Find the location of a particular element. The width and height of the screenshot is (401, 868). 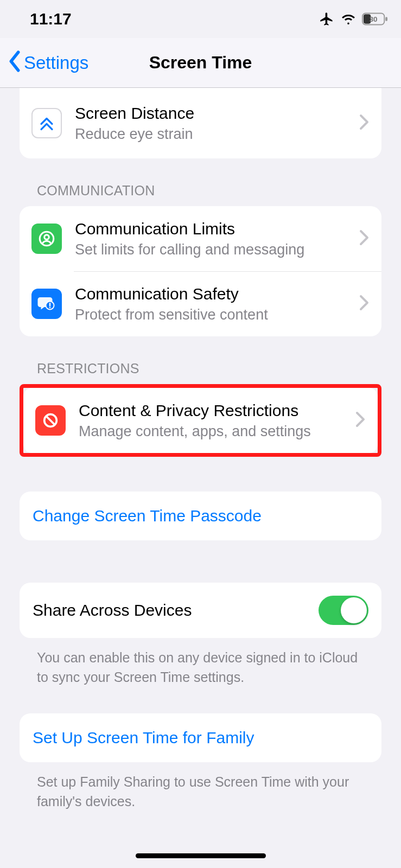

section-header-communication: COMMUNICATION is located at coordinates (209, 191).